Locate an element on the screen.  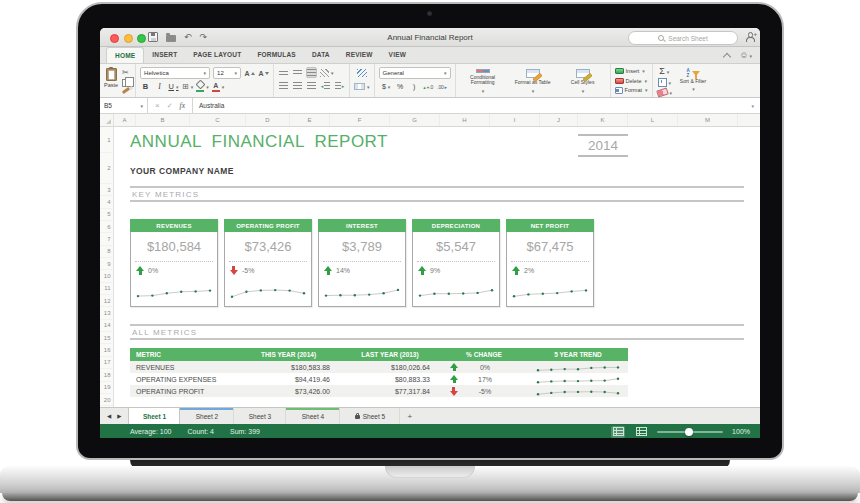
table-header-3: % CHANGE is located at coordinates (484, 354).